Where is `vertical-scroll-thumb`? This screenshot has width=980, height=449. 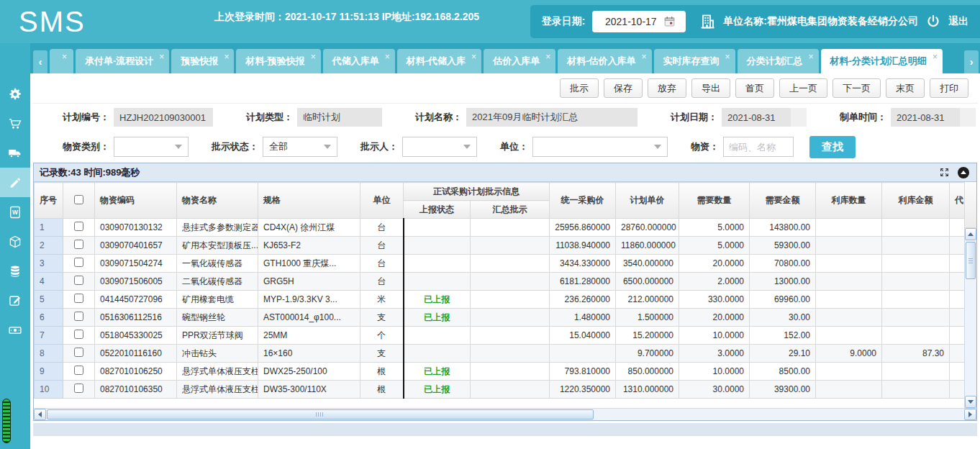
vertical-scroll-thumb is located at coordinates (971, 260).